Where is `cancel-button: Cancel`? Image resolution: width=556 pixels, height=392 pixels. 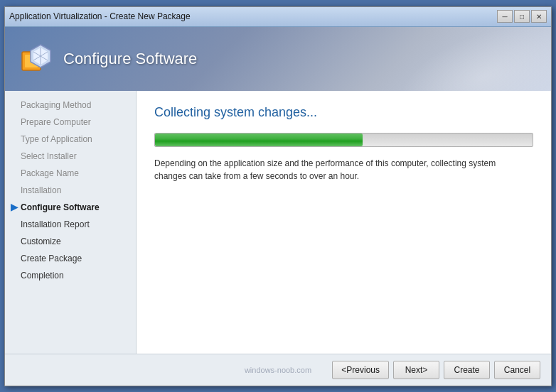 cancel-button: Cancel is located at coordinates (518, 370).